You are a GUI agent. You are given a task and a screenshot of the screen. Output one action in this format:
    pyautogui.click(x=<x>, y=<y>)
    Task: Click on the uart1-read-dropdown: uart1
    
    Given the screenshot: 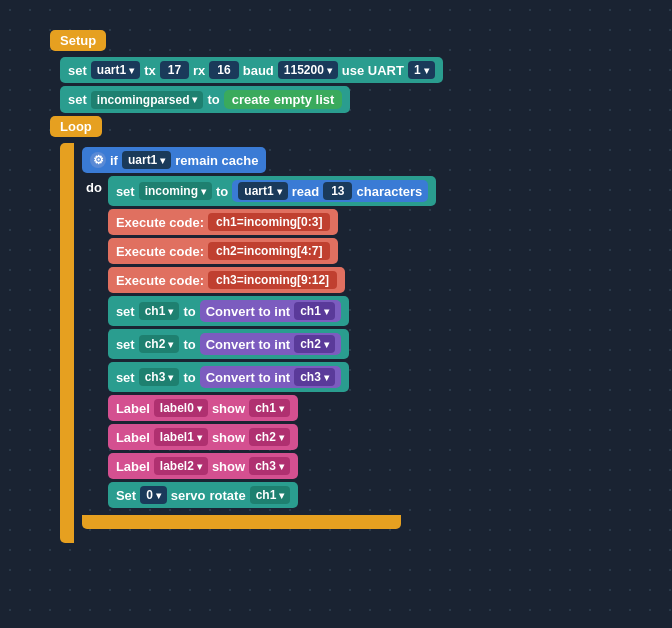 What is the action you would take?
    pyautogui.click(x=262, y=191)
    